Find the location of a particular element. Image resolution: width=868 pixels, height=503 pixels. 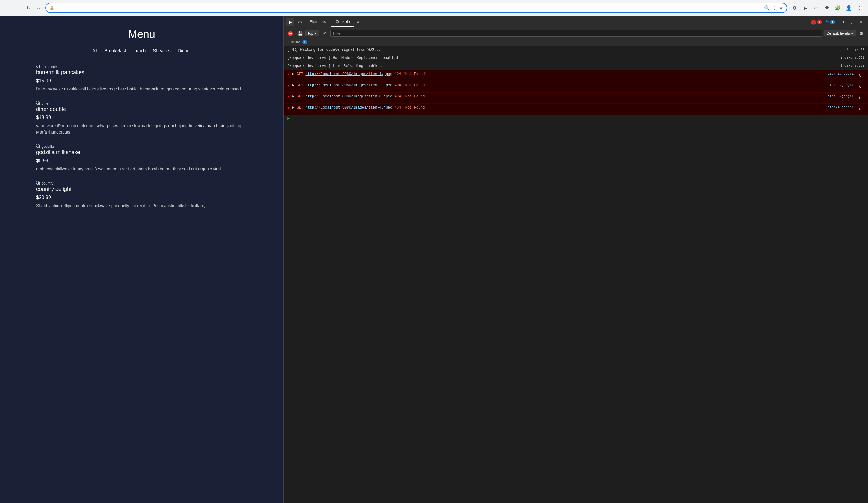

expand-error1: ► is located at coordinates (293, 74).